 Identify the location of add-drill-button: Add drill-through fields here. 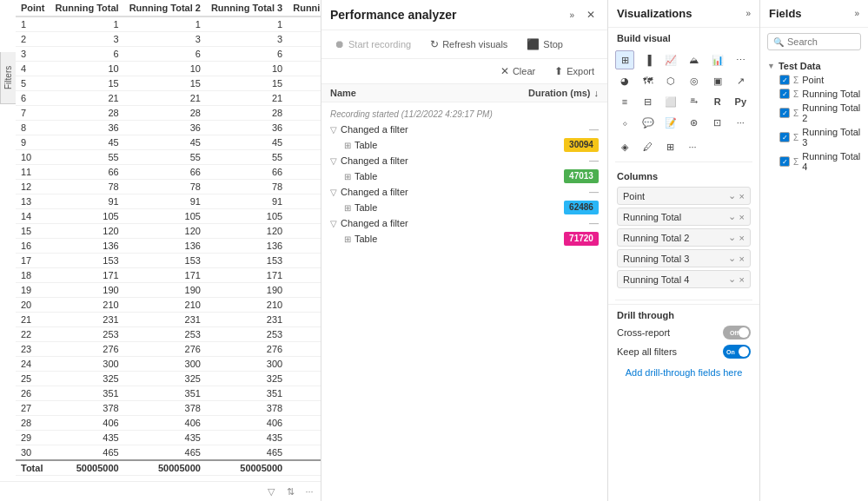
(684, 372).